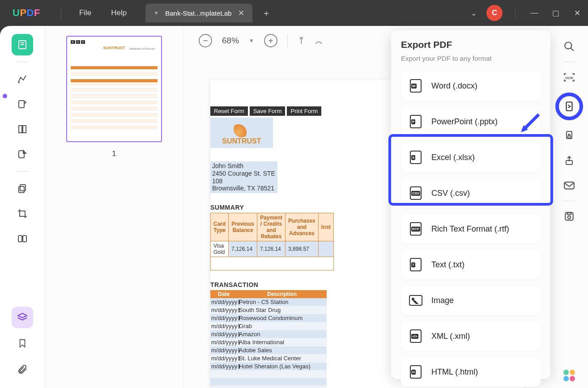  What do you see at coordinates (471, 300) in the screenshot?
I see `export-option-image: Image` at bounding box center [471, 300].